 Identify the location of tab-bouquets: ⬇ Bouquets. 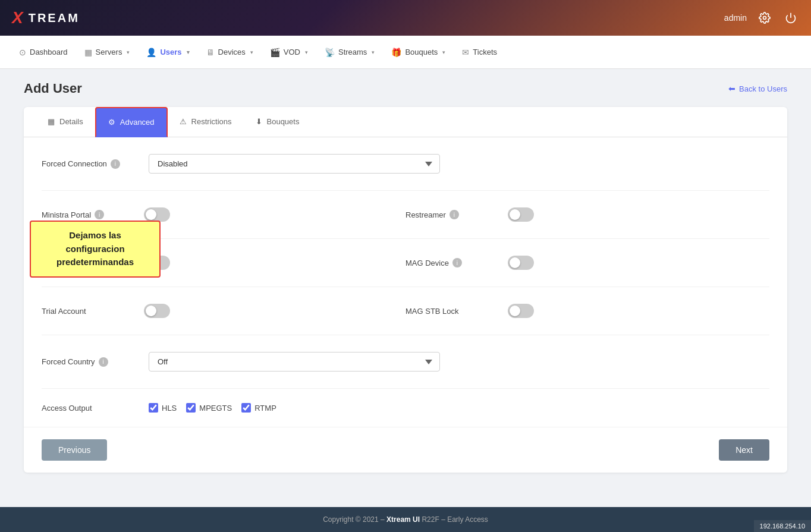
(278, 122).